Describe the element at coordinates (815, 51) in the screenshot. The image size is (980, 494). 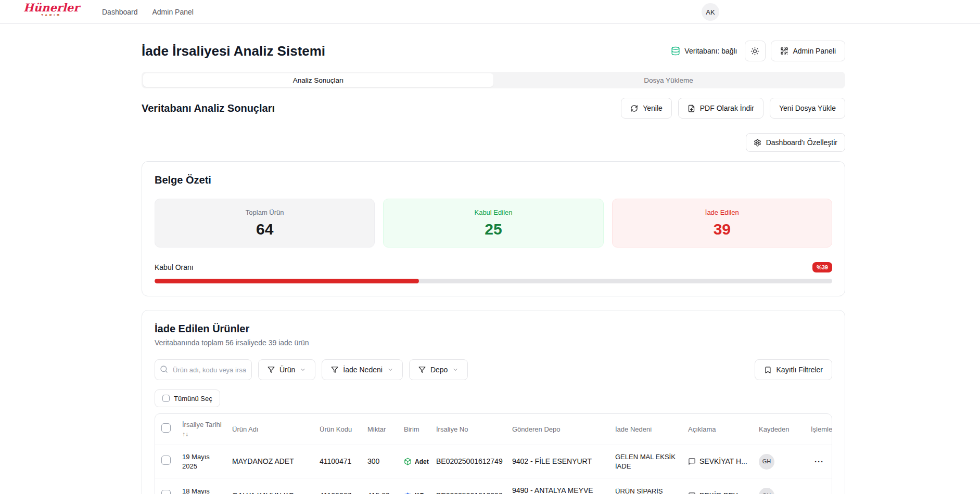
I see `admin-panel-label: Admin Paneli` at that location.